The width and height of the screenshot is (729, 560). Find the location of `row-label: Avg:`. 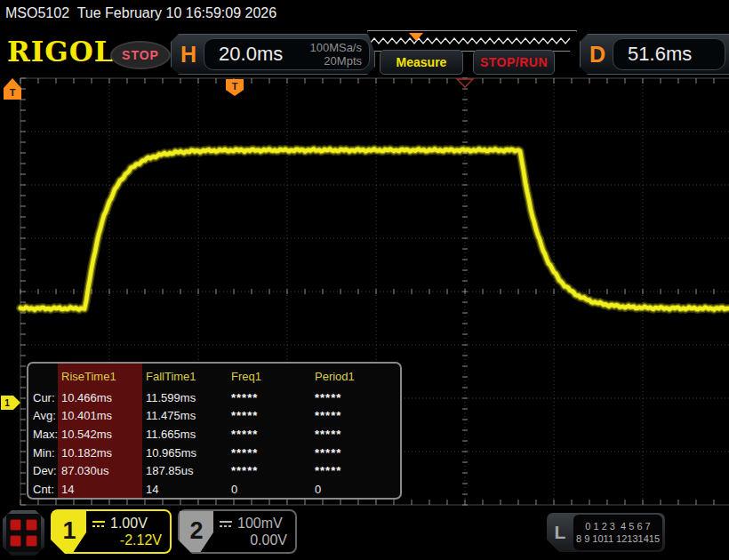

row-label: Avg: is located at coordinates (43, 416).